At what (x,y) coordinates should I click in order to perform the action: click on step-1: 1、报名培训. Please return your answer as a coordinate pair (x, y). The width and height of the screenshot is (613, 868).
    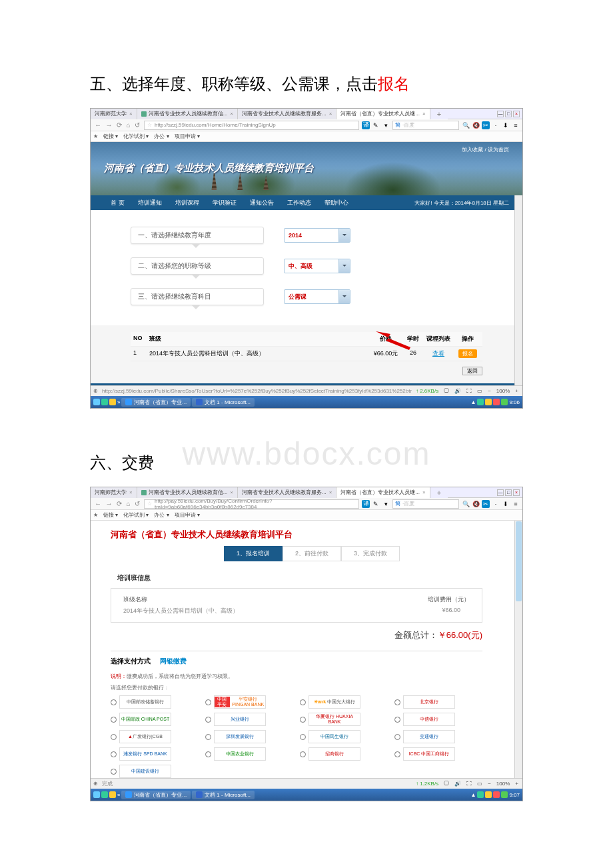
    Looking at the image, I should click on (253, 553).